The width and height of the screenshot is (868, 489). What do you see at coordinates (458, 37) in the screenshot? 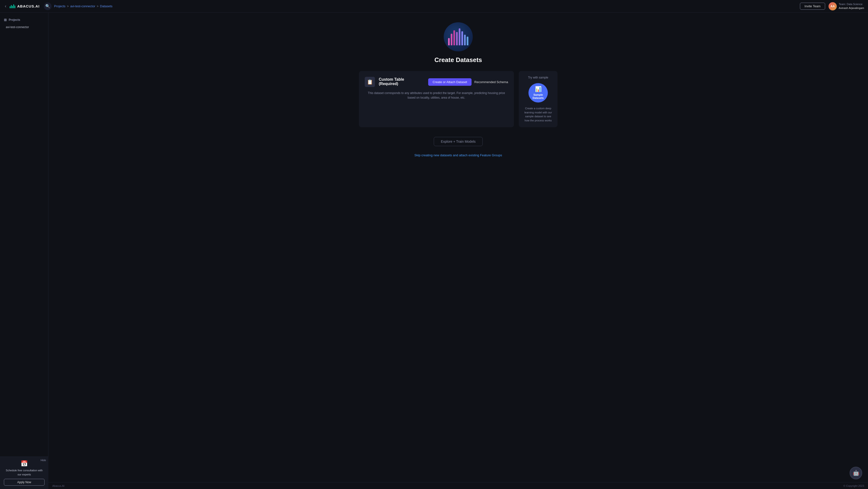
I see `bars-visualization` at bounding box center [458, 37].